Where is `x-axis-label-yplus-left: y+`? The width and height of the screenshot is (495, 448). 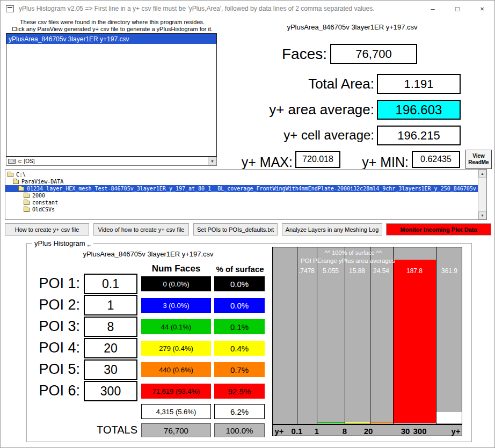 x-axis-label-yplus-left: y+ is located at coordinates (279, 431).